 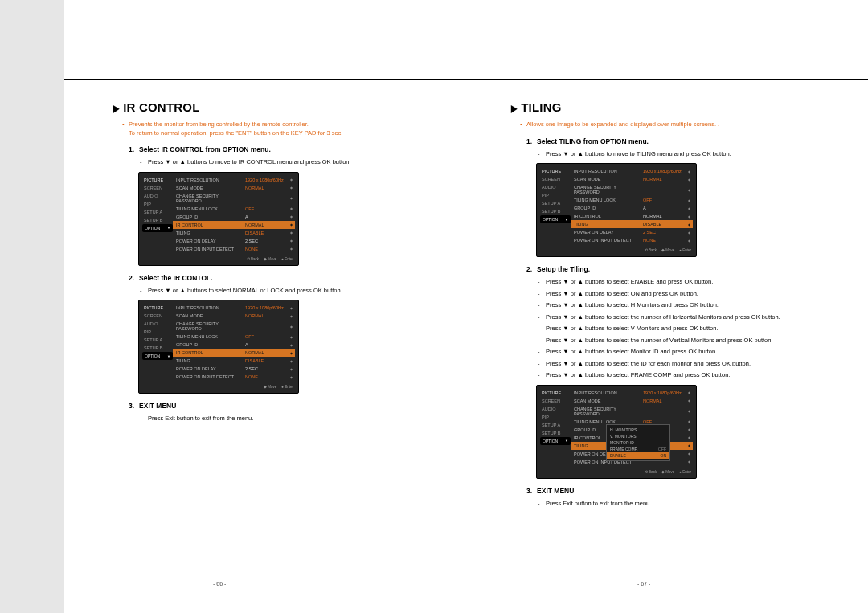 I want to click on ir-step-2: 2.Select the IR CONTOL. Press ▼ or ▲ but…, so click(x=275, y=334).